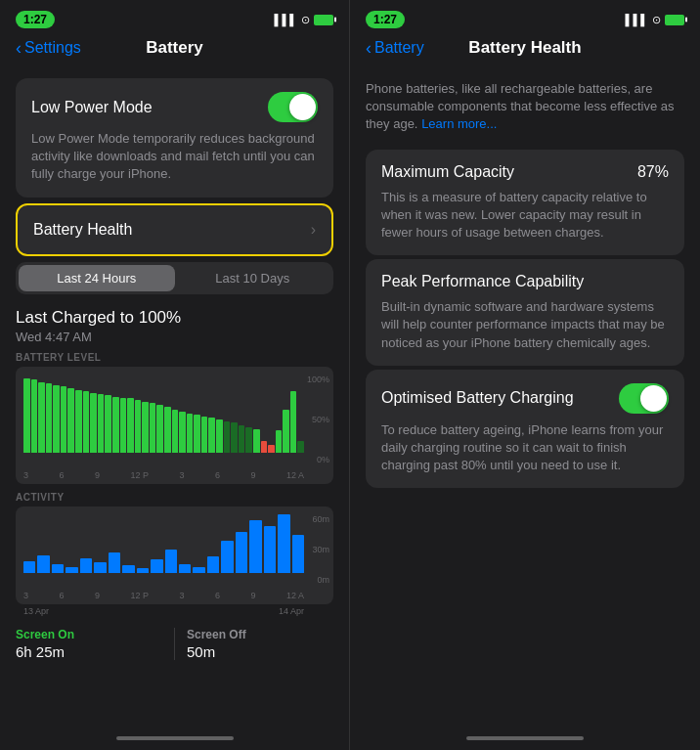 This screenshot has height=750, width=700. I want to click on battery-health-row: Battery Health ›, so click(174, 230).